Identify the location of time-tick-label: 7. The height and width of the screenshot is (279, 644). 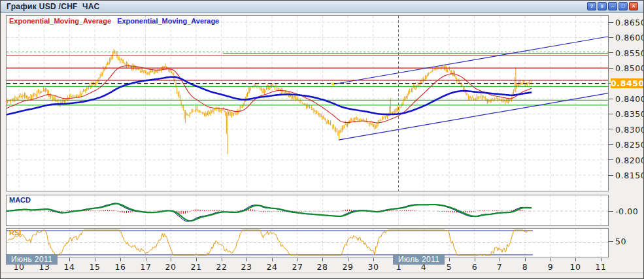
(500, 267).